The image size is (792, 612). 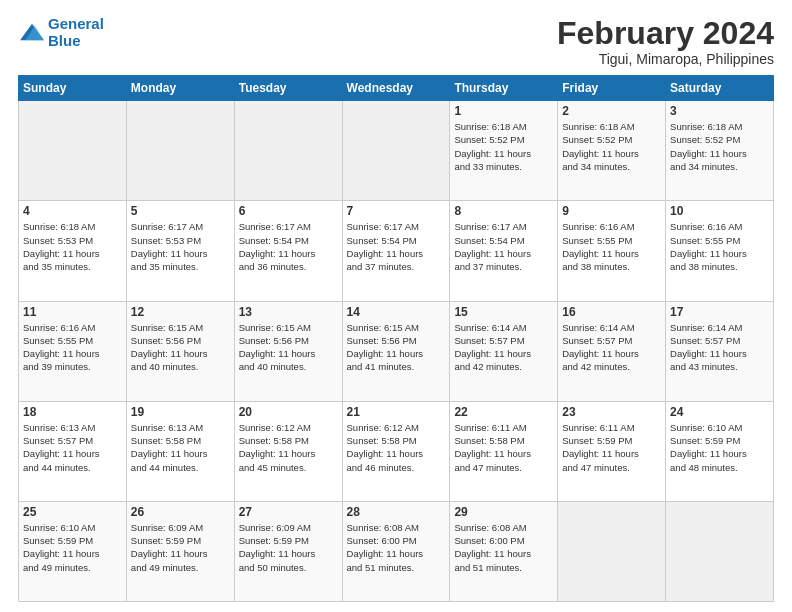 I want to click on day-number: 4, so click(x=72, y=211).